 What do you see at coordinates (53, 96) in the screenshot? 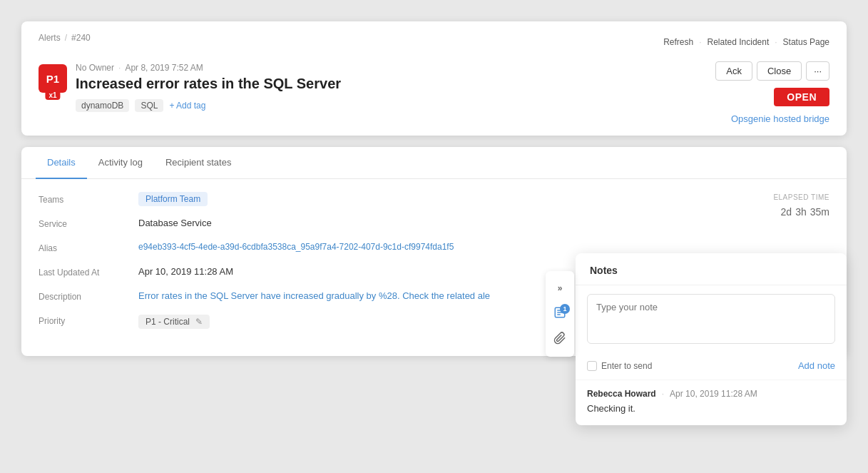
I see `count-badge: x1` at bounding box center [53, 96].